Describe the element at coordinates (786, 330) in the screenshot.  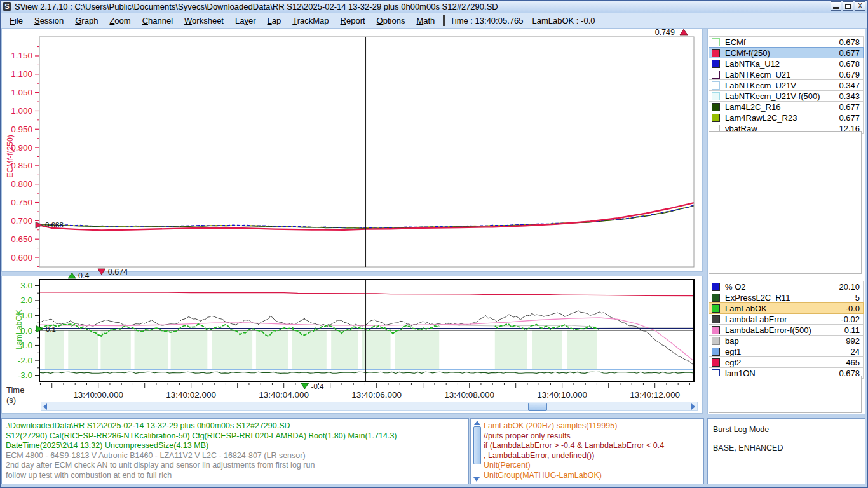
I see `channel-list-bottom: % O220.10ExPressL2C_R115LamLabOK-0.0Lamb…` at that location.